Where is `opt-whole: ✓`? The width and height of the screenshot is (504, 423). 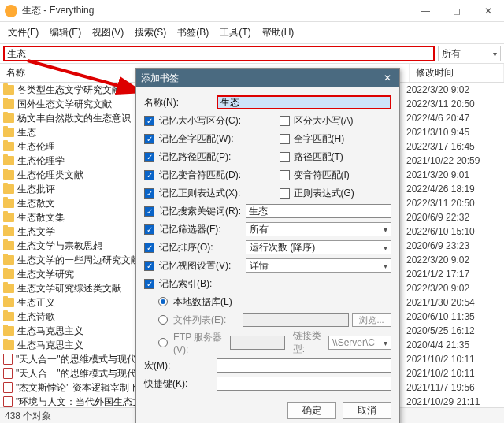
opt-whole: ✓ is located at coordinates (285, 139).